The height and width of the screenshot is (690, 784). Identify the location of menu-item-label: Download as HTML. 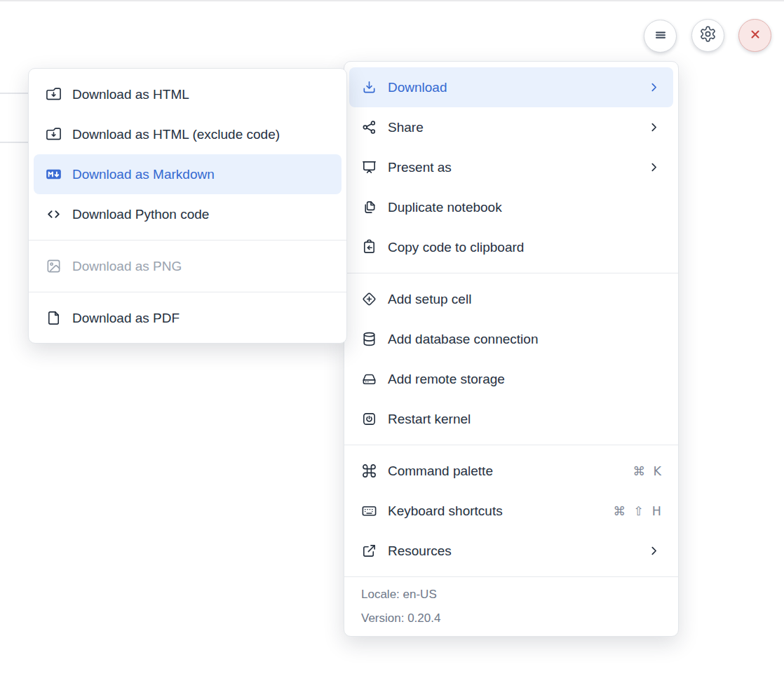
(201, 95).